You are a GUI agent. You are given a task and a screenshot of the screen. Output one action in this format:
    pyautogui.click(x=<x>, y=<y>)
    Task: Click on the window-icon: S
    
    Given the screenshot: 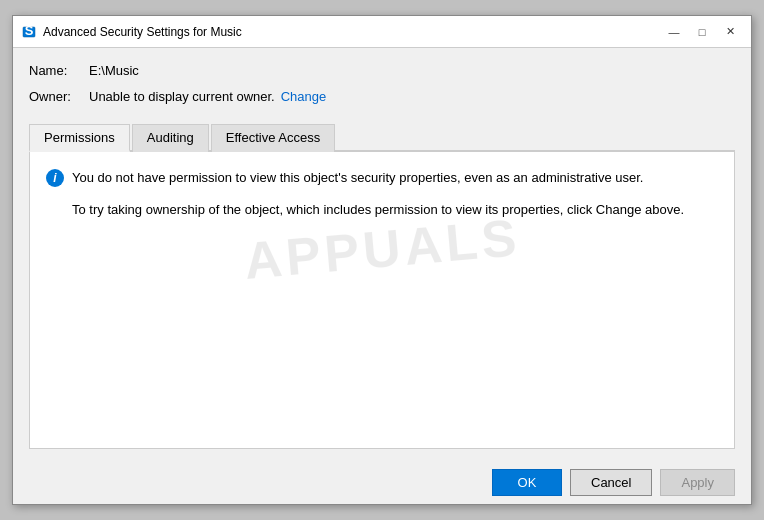 What is the action you would take?
    pyautogui.click(x=29, y=32)
    